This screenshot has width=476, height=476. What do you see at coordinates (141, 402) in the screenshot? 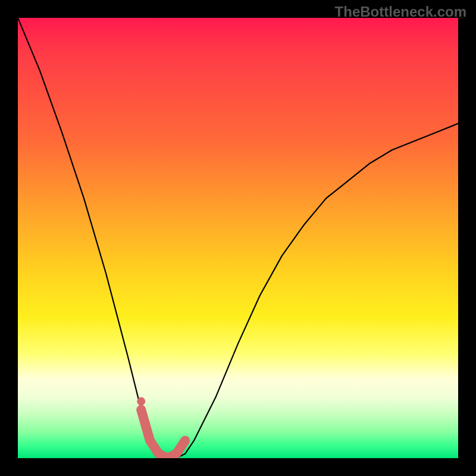
I see `marker-dot` at bounding box center [141, 402].